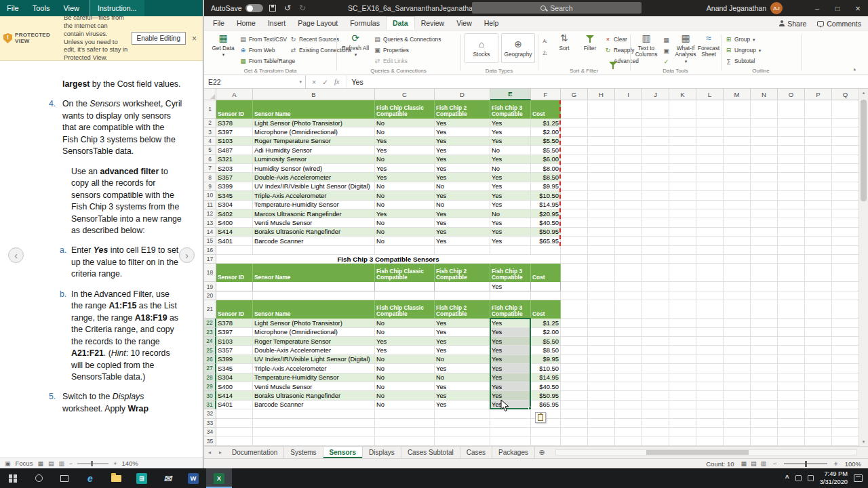 The width and height of the screenshot is (868, 488). I want to click on column-header-I: I, so click(629, 95).